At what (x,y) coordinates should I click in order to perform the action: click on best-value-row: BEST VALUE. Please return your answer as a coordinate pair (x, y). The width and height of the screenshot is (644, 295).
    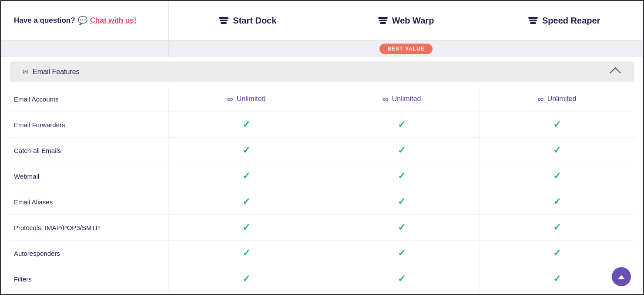
    Looking at the image, I should click on (322, 49).